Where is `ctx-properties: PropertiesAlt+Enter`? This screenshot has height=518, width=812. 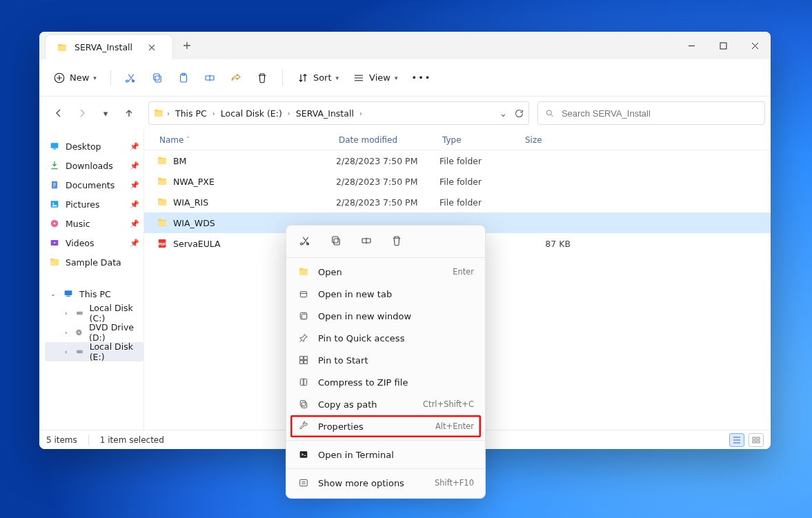
ctx-properties: PropertiesAlt+Enter is located at coordinates (386, 426).